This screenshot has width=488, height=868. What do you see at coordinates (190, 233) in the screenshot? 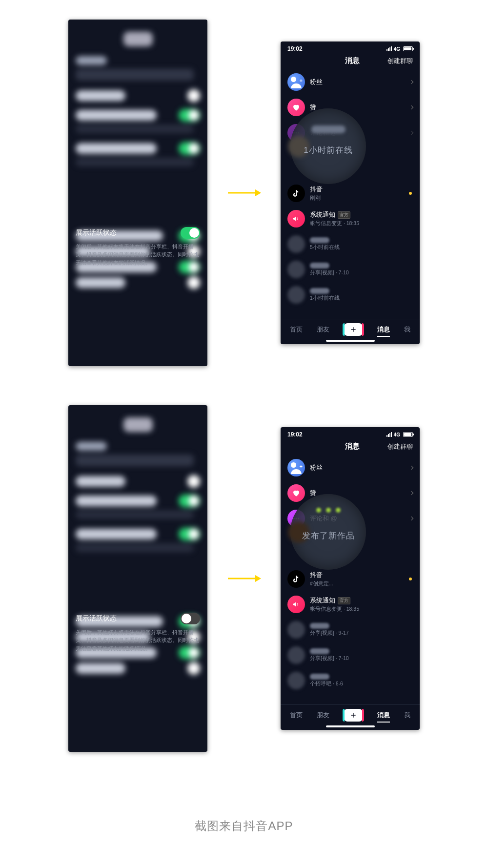
I see `active-status-toggle-on` at bounding box center [190, 233].